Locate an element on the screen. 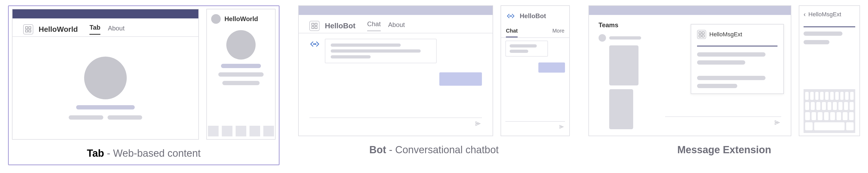 The width and height of the screenshot is (868, 173). mobile-header: HelloBot is located at coordinates (535, 16).